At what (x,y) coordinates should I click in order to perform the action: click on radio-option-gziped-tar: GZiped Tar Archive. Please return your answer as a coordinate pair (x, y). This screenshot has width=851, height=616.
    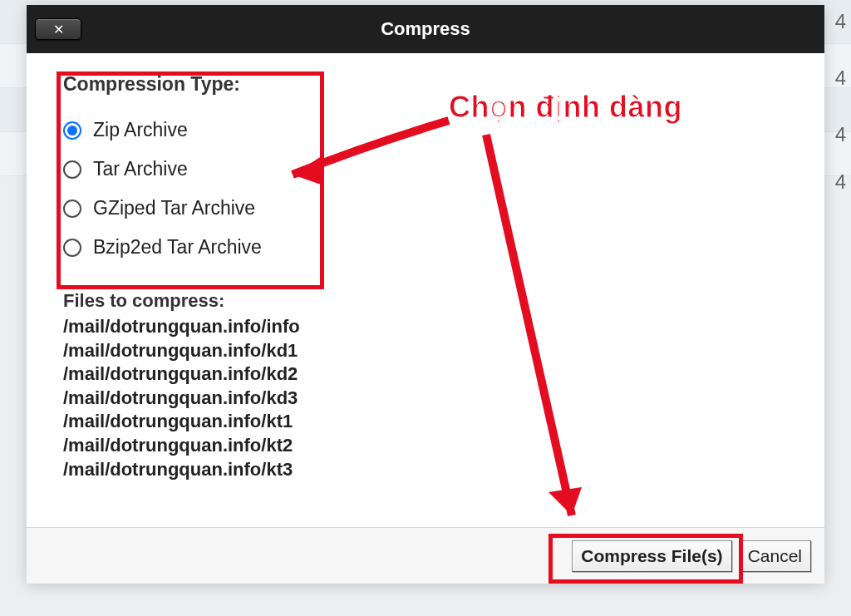
    Looking at the image, I should click on (426, 208).